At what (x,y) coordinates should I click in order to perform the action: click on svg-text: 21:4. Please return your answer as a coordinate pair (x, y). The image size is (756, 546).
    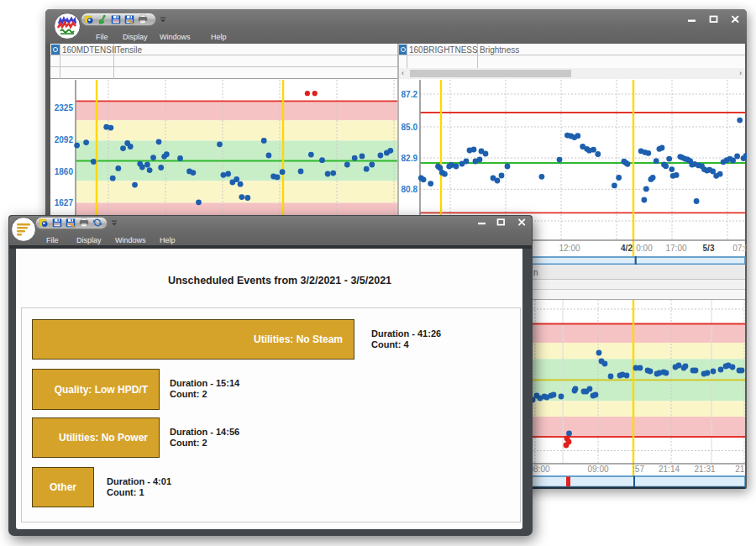
    Looking at the image, I should click on (740, 469).